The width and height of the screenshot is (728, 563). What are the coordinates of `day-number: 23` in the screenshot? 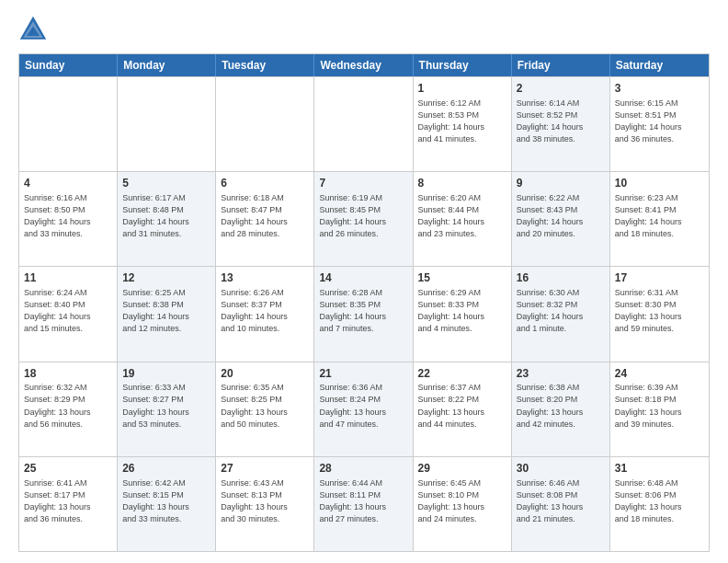 It's located at (561, 373).